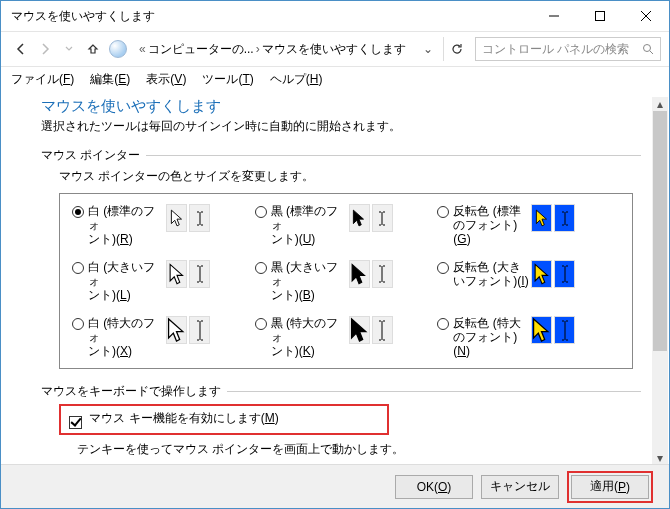 Image resolution: width=670 pixels, height=509 pixels. What do you see at coordinates (646, 16) in the screenshot?
I see `close-button` at bounding box center [646, 16].